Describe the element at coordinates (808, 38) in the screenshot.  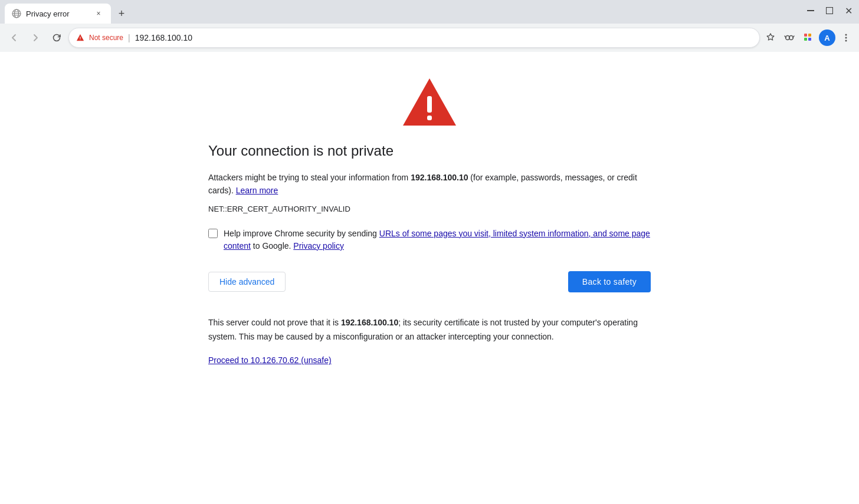
I see `toolbar-actions: A` at that location.